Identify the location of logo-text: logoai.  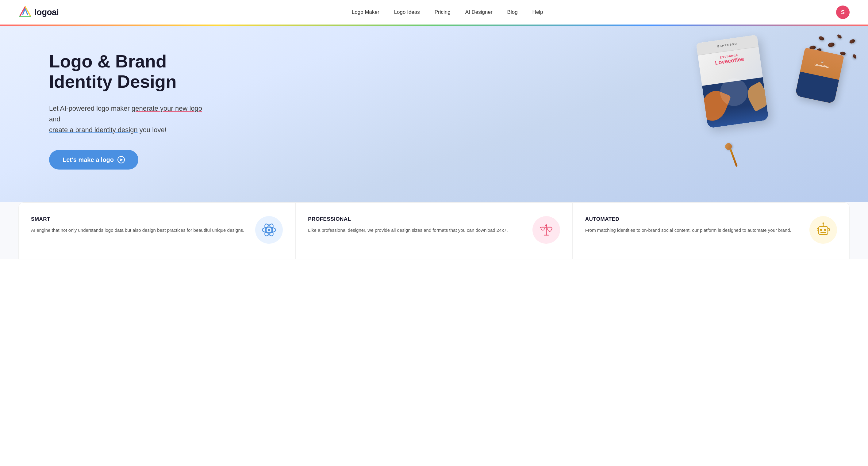
(46, 12).